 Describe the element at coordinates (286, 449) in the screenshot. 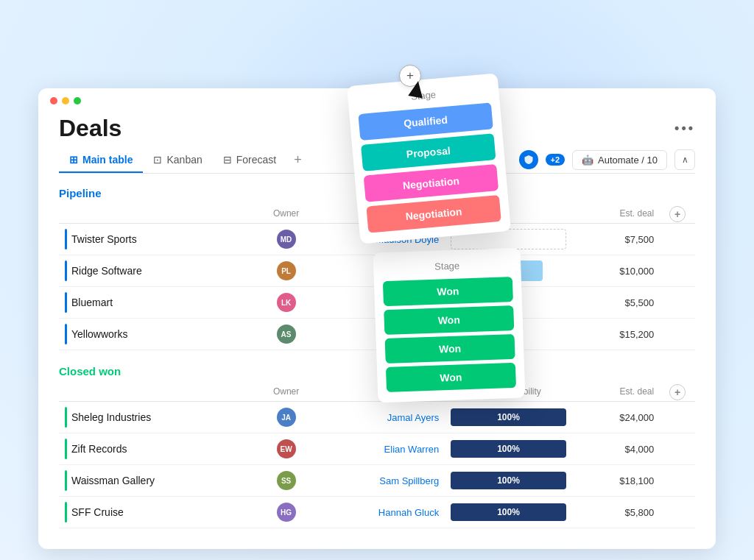

I see `cw-avatar-2: EW` at that location.